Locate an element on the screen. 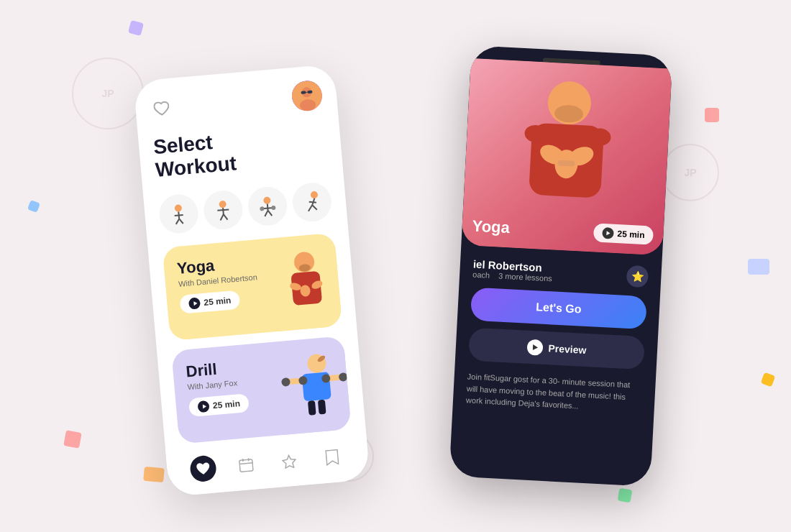 The width and height of the screenshot is (791, 532). hero-workout-name: Yoga is located at coordinates (490, 226).